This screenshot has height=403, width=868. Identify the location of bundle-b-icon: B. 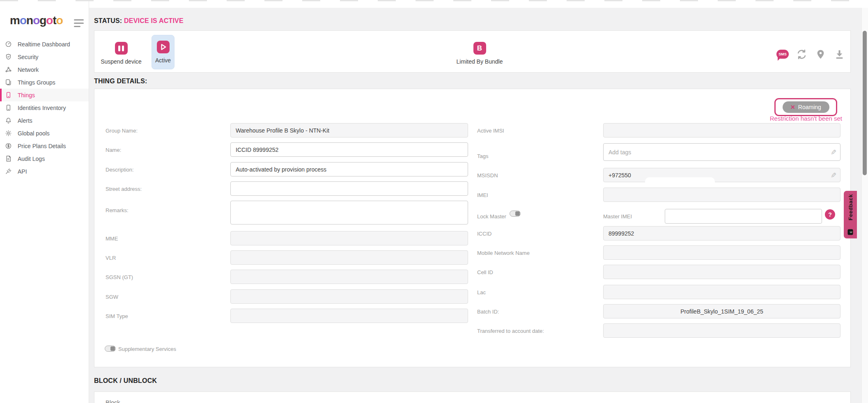
(480, 48).